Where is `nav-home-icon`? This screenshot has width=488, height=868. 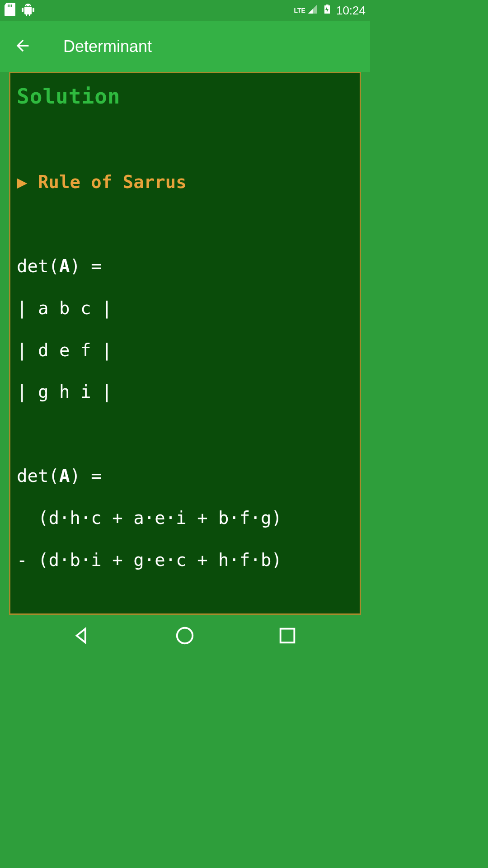 nav-home-icon is located at coordinates (185, 637).